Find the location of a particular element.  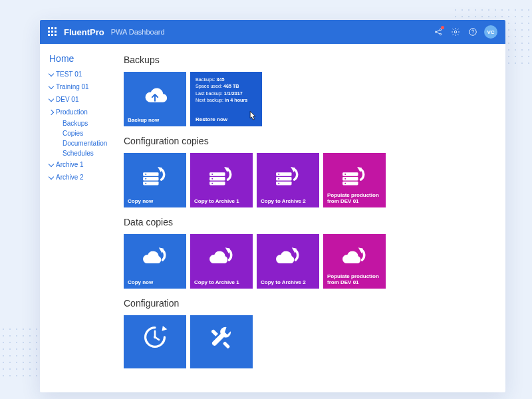

tools-icon is located at coordinates (221, 337).